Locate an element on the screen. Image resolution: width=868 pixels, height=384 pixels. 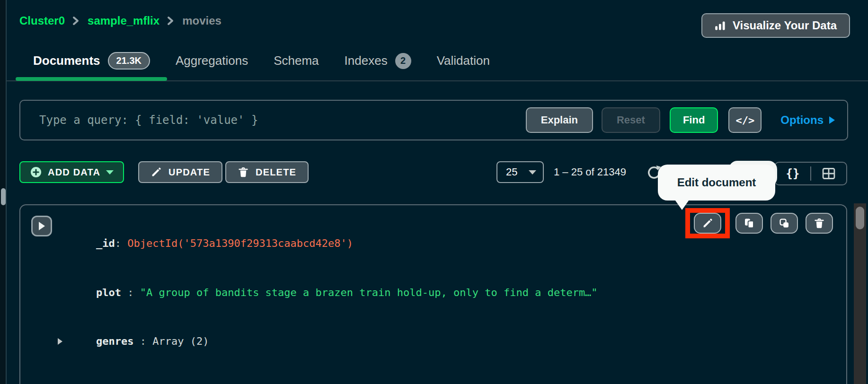
edit-document-tooltip: Edit document is located at coordinates (717, 183).